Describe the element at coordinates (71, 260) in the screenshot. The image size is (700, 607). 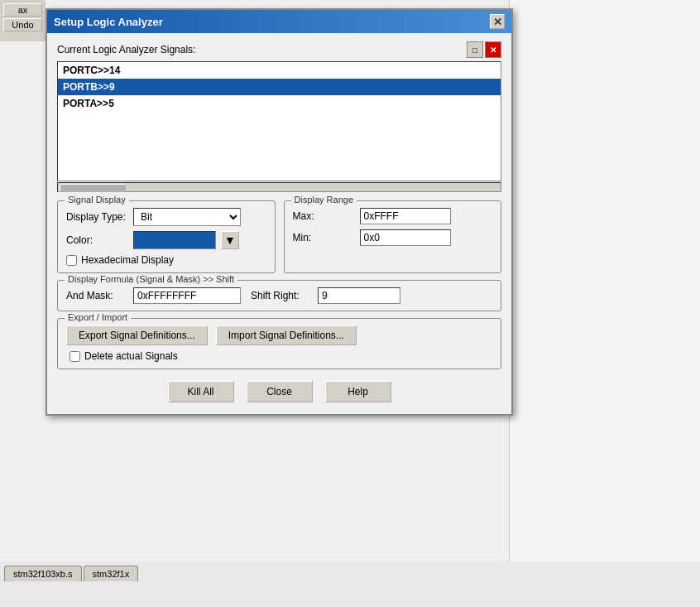
I see `hexadecimal-checkbox` at that location.